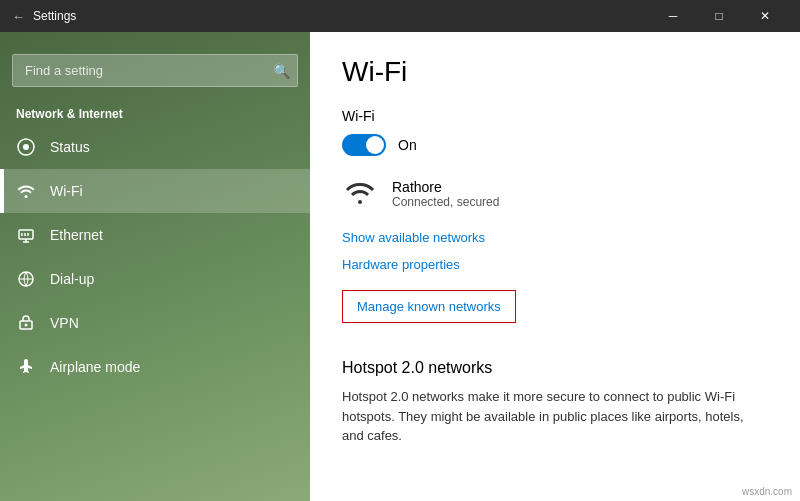  What do you see at coordinates (155, 279) in the screenshot?
I see `sidebar-item-dialup: Dial-up` at bounding box center [155, 279].